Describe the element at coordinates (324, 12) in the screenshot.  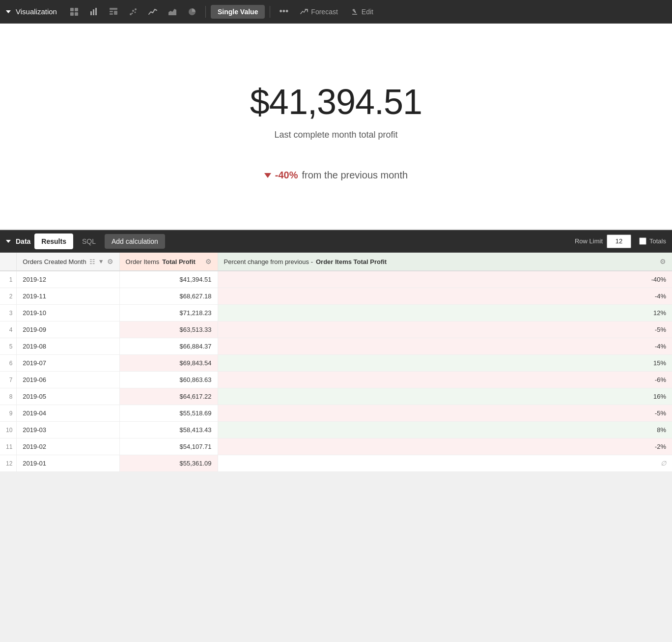
I see `forecast-label: Forecast` at that location.